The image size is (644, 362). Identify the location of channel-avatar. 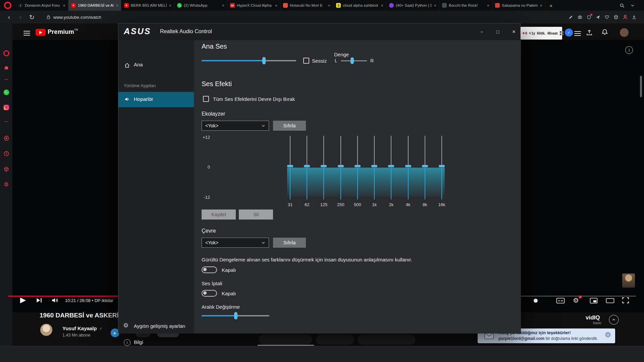
(46, 330).